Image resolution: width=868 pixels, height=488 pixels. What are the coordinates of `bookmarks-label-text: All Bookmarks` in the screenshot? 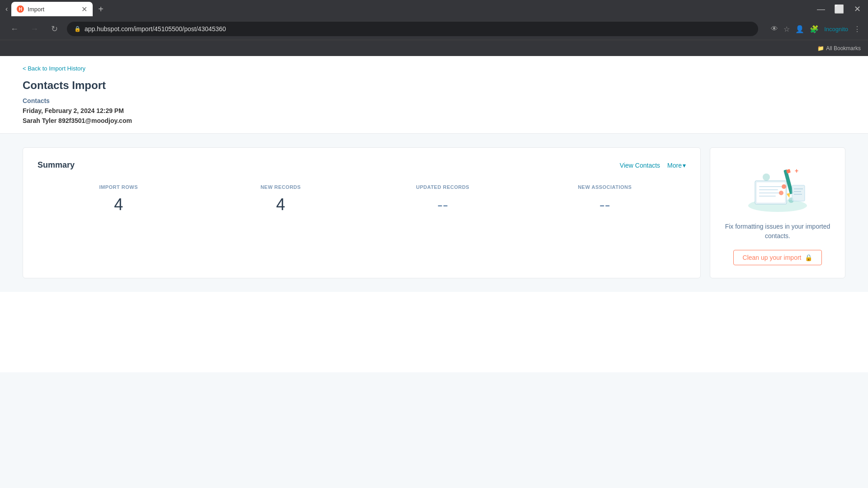 It's located at (844, 48).